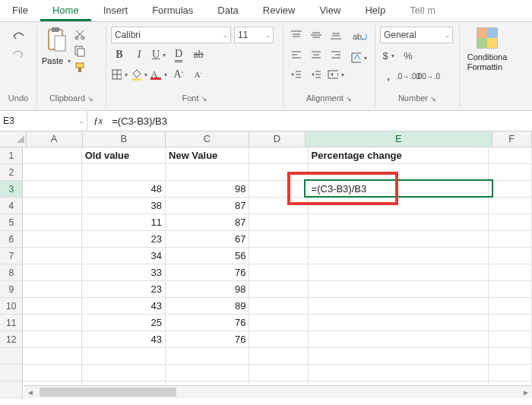 This screenshot has height=405, width=532. What do you see at coordinates (159, 74) in the screenshot?
I see `font-color-button: A▾` at bounding box center [159, 74].